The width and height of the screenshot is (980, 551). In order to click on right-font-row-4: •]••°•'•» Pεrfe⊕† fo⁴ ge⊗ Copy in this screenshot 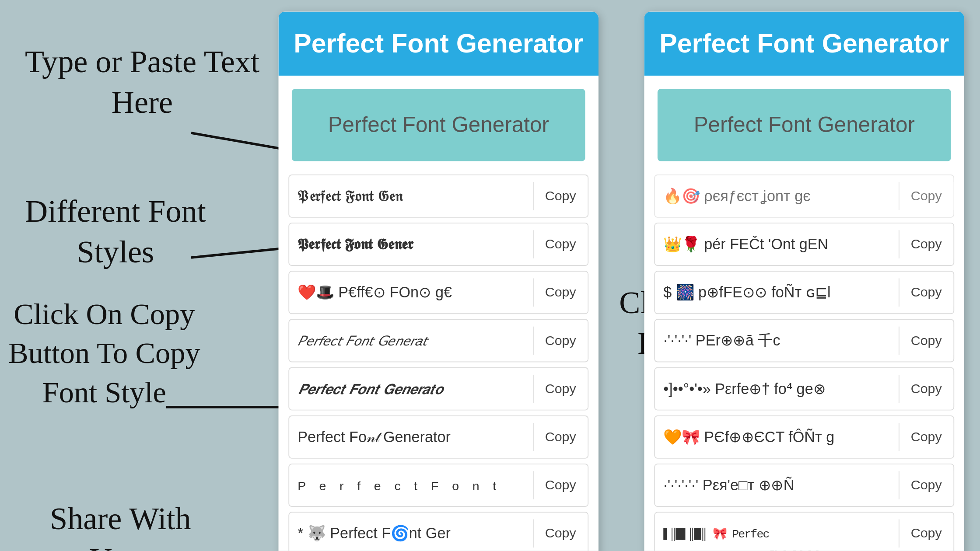, I will do `click(804, 389)`.